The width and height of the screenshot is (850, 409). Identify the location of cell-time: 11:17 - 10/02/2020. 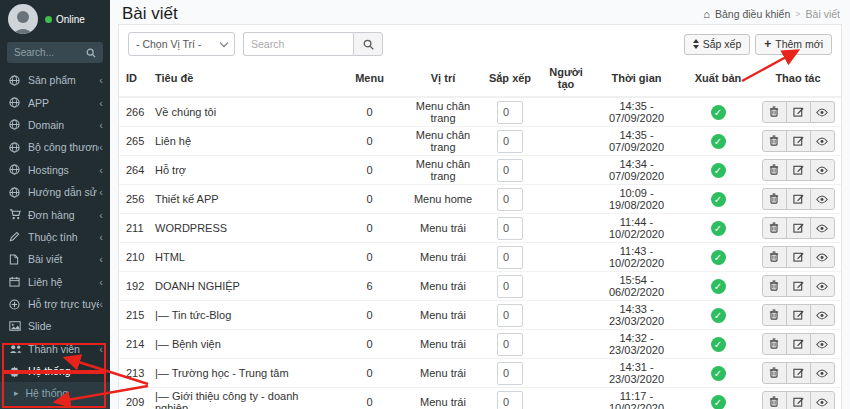
(636, 398).